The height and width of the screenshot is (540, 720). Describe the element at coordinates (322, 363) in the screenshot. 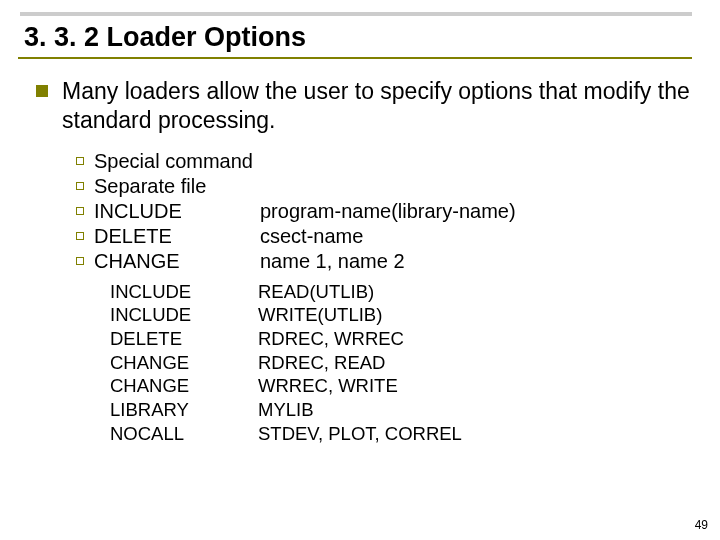

I see `example-arg: RDREC, READ` at that location.